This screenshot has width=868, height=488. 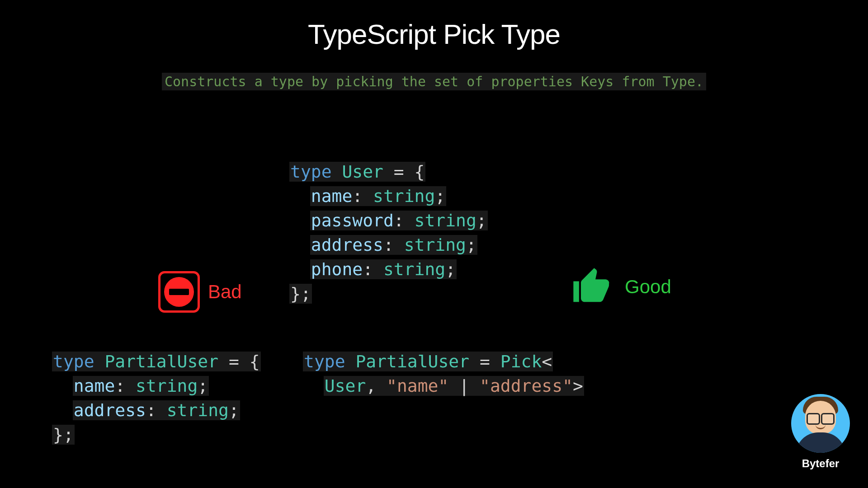 What do you see at coordinates (526, 386) in the screenshot?
I see `string-address: "address"` at bounding box center [526, 386].